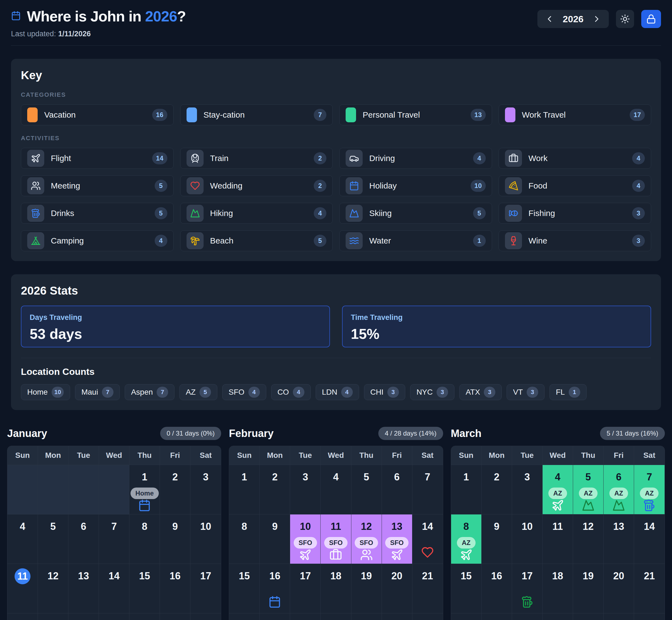 The width and height of the screenshot is (672, 620). Describe the element at coordinates (497, 334) in the screenshot. I see `stat-value: 15%` at that location.